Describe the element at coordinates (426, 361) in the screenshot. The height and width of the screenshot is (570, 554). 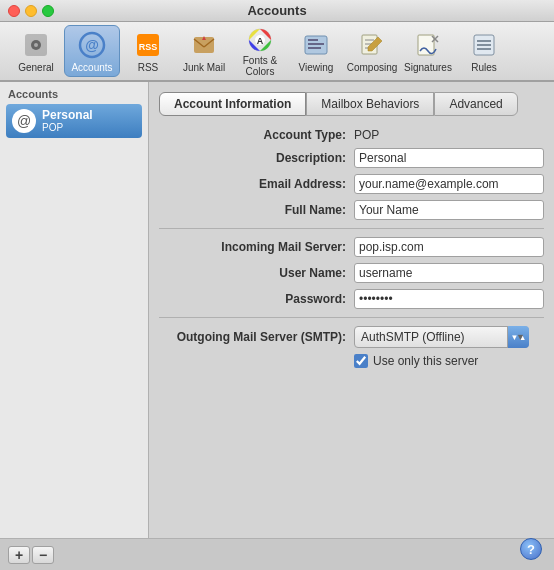
I see `checkbox-label: Use only this server` at that location.